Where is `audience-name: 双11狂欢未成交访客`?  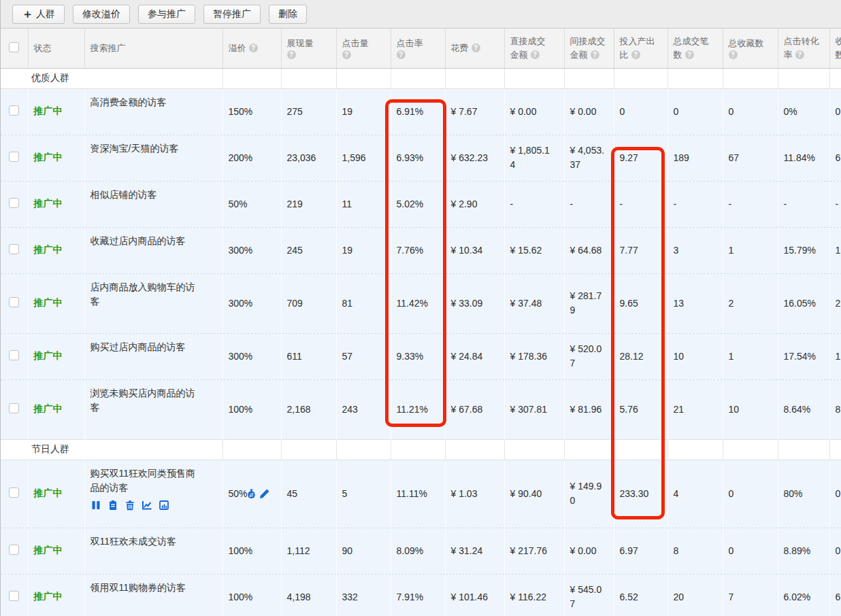
audience-name: 双11狂欢未成交访客 is located at coordinates (144, 541).